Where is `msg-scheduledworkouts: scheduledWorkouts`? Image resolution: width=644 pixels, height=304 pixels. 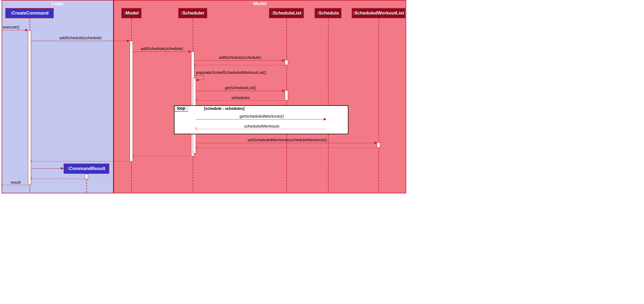 msg-scheduledworkouts: scheduledWorkouts is located at coordinates (262, 126).